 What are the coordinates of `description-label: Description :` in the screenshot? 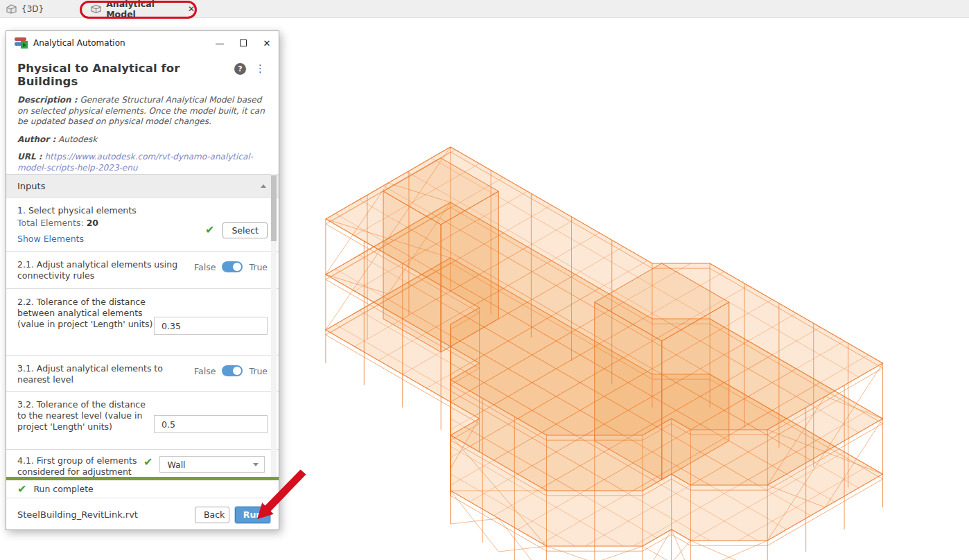 It's located at (47, 100).